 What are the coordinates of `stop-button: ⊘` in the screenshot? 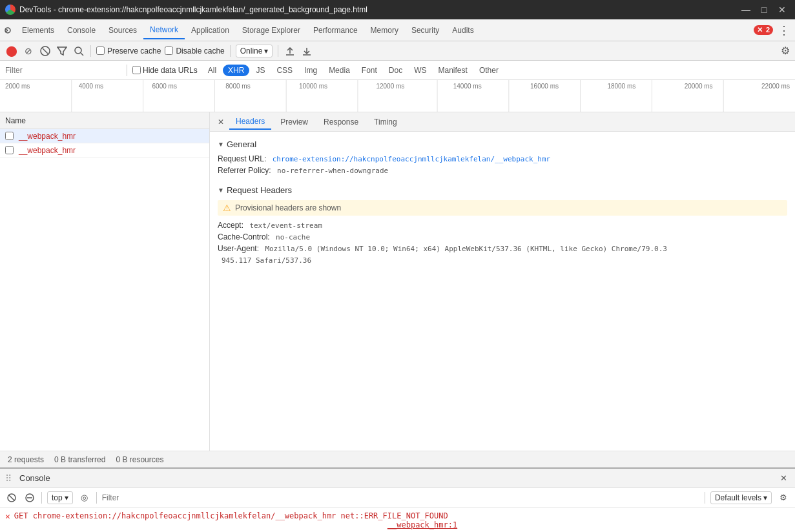 It's located at (28, 51).